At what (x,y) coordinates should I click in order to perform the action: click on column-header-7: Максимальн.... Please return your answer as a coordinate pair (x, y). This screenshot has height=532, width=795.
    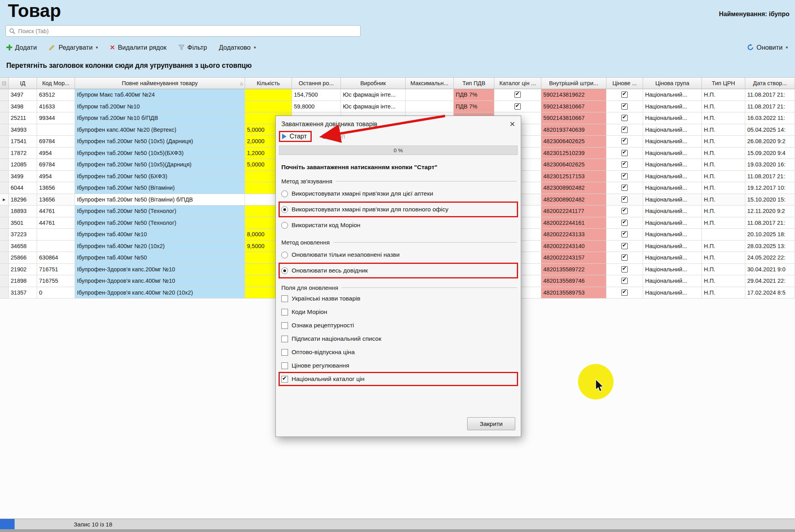
    Looking at the image, I should click on (430, 83).